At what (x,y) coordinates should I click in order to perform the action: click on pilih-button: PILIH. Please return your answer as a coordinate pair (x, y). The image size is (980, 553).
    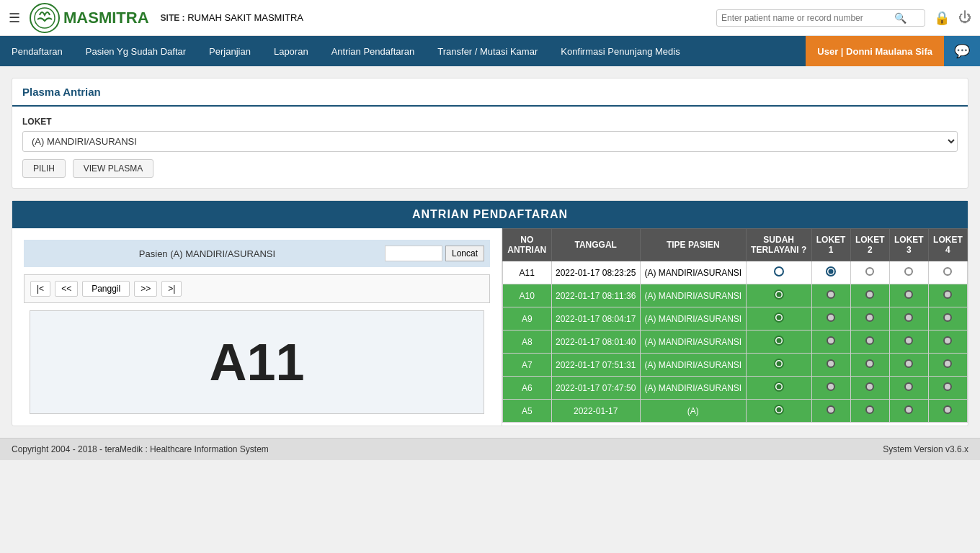
    Looking at the image, I should click on (44, 168).